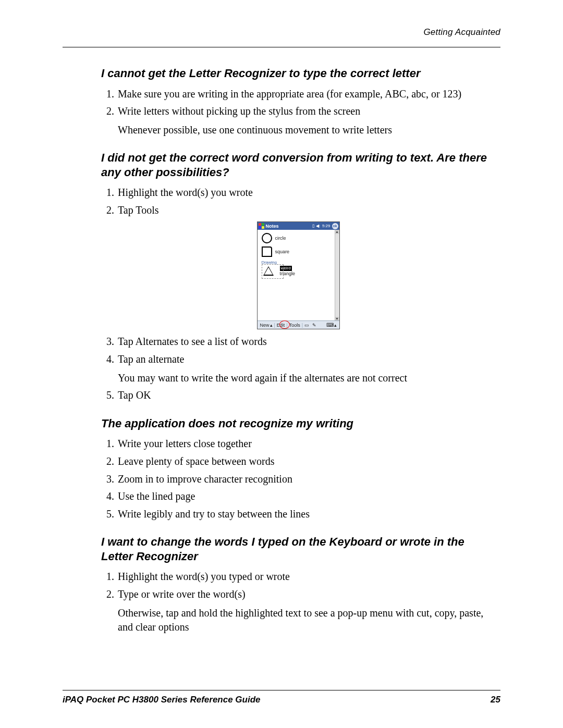 Image resolution: width=563 pixels, height=728 pixels. I want to click on list-item: Use the lined page, so click(306, 497).